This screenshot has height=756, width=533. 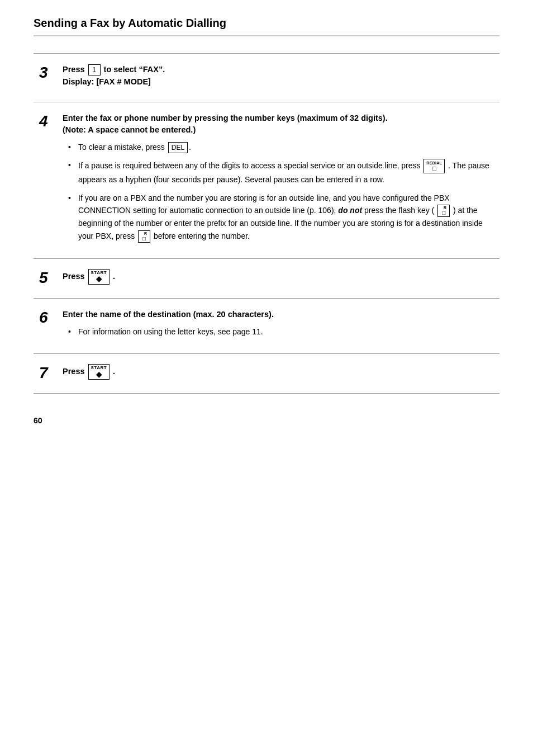 I want to click on step-4-bullets: To clear a mistake, press DEL. If a paus…, so click(x=278, y=192).